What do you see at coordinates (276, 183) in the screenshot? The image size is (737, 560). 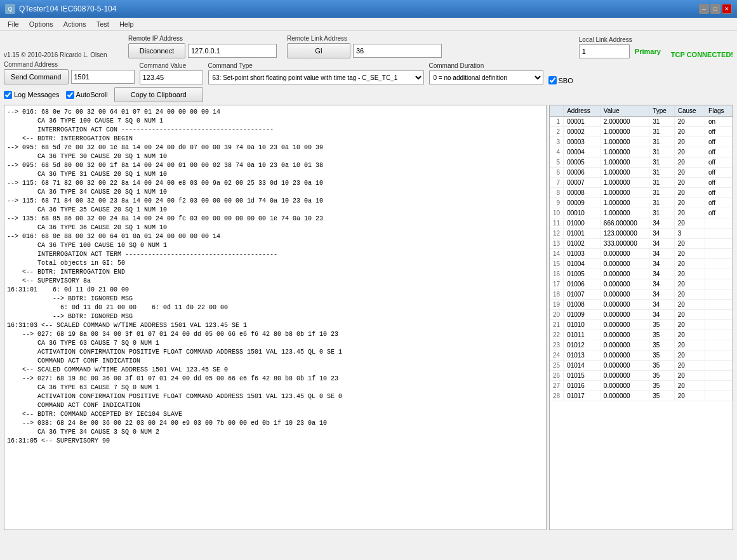 I see `log-line: --> 115: 68 71 82 00 32 00 22 8a 14 00 2…` at bounding box center [276, 183].